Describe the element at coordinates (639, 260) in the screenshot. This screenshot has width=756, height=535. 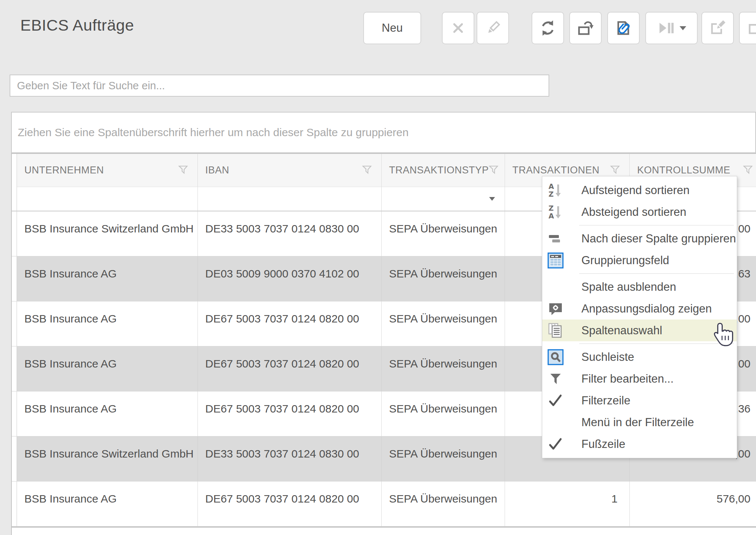
I see `menu-item-group-panel: Gruppierungsfeld` at that location.